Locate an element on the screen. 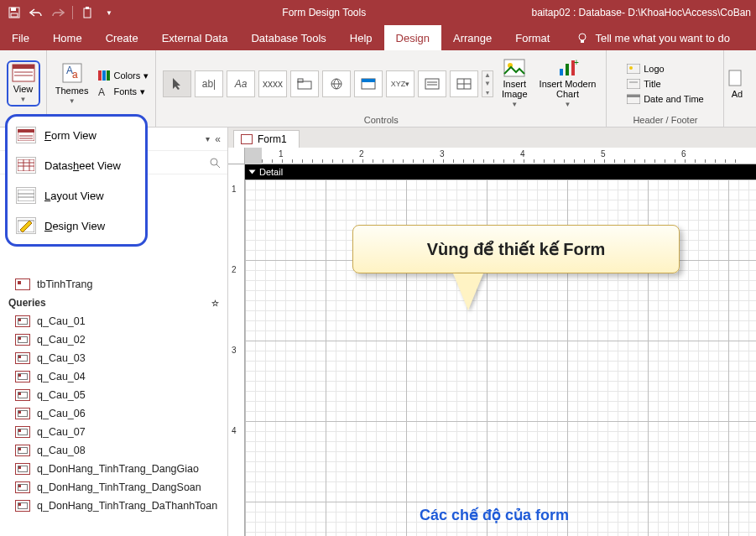  navigation-tool-icon is located at coordinates (368, 84).